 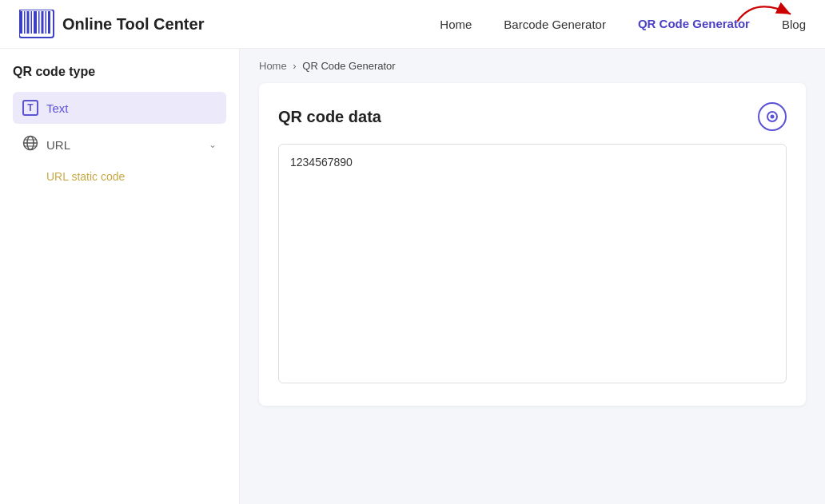 What do you see at coordinates (694, 24) in the screenshot?
I see `nav-qrcode: QR Code Generator` at bounding box center [694, 24].